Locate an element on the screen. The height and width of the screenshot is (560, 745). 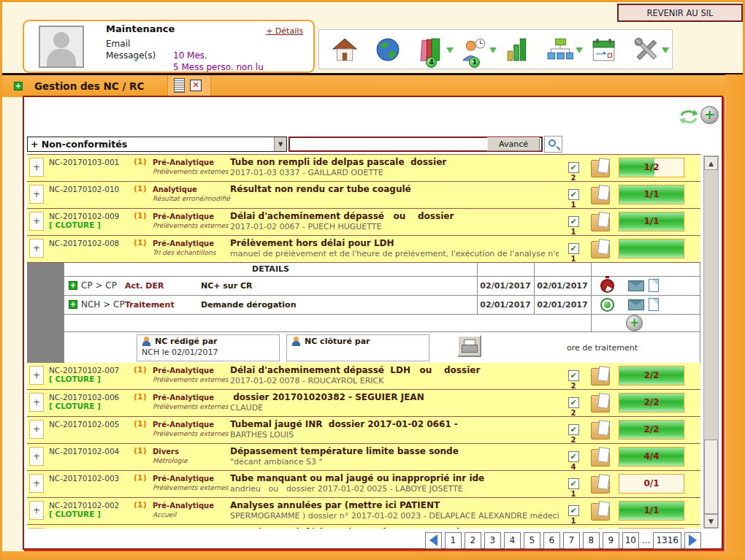
active-tab is located at coordinates (189, 86).